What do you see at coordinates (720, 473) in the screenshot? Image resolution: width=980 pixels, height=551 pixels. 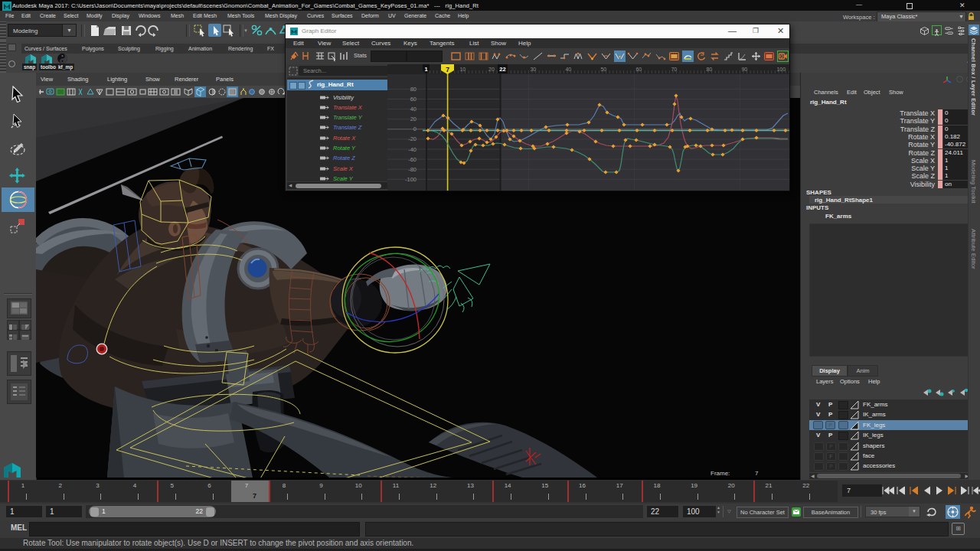 I see `svg-text: Frame:` at bounding box center [720, 473].